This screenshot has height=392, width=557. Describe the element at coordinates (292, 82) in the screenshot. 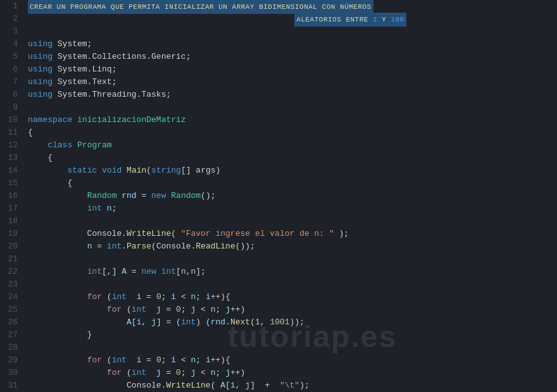

I see `code-line-7: using System.Text;` at that location.